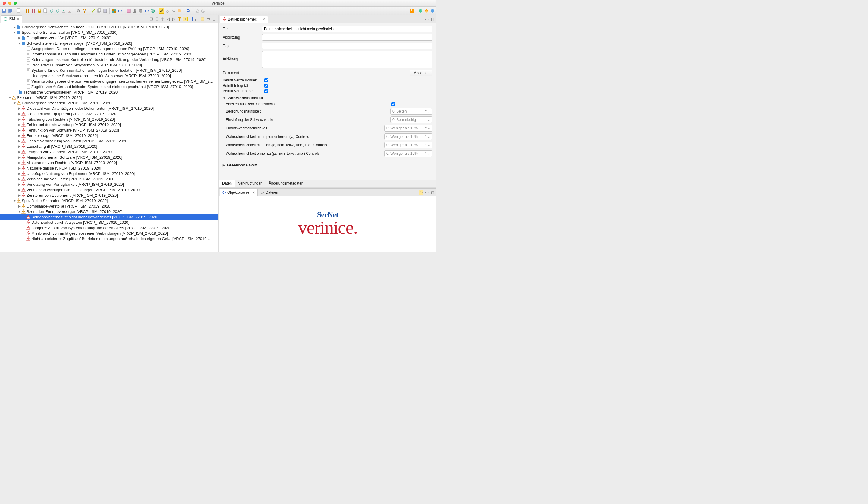 Image resolution: width=868 pixels, height=504 pixels. I want to click on dok-change-button: Ändern..., so click(421, 73).